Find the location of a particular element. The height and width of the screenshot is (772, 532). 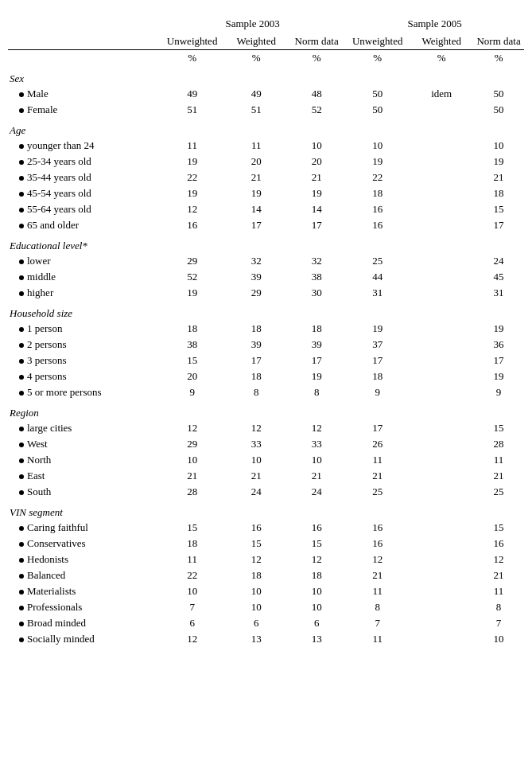

data-cell-w03: 10 is located at coordinates (256, 591).